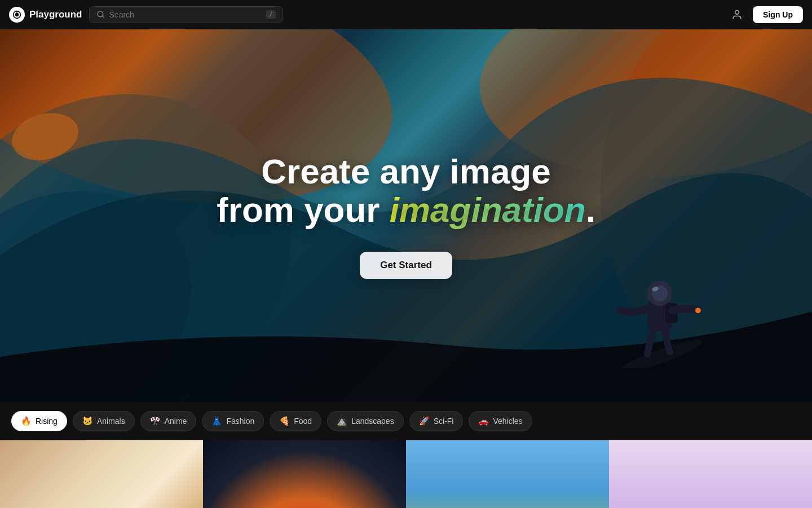  Describe the element at coordinates (100, 15) in the screenshot. I see `search-icon` at that location.